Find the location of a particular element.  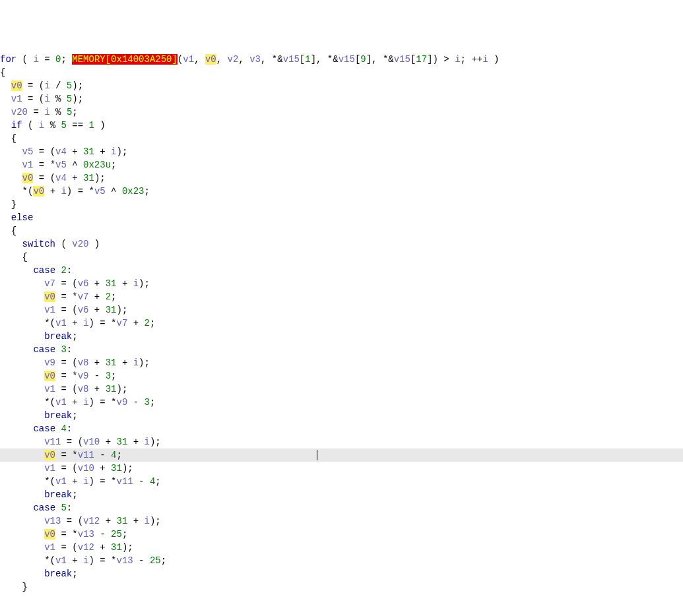

token: v3 is located at coordinates (255, 59).